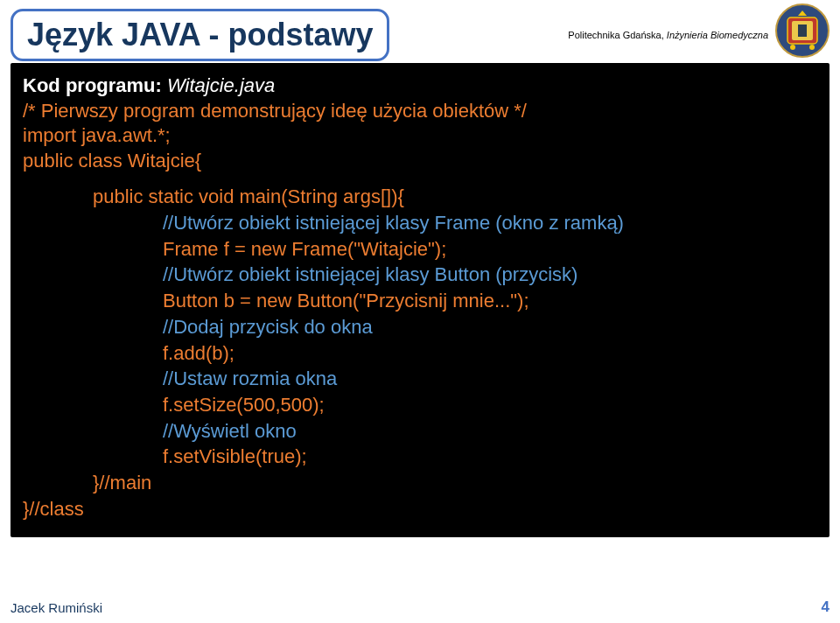 The image size is (840, 623). What do you see at coordinates (420, 86) in the screenshot?
I see `code-header-line1: Kod programu: Witajcie.java` at bounding box center [420, 86].